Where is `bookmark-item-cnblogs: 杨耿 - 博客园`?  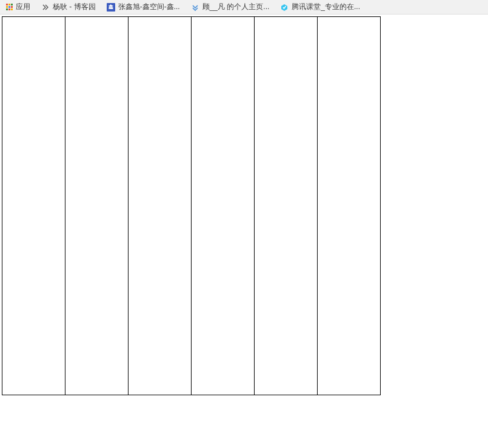
bookmark-item-cnblogs: 杨耿 - 博客园 is located at coordinates (69, 7).